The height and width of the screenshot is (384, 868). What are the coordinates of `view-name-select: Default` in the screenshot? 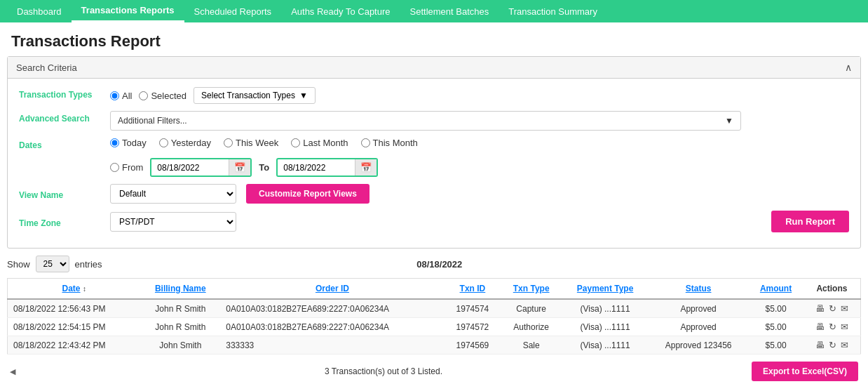 It's located at (173, 194).